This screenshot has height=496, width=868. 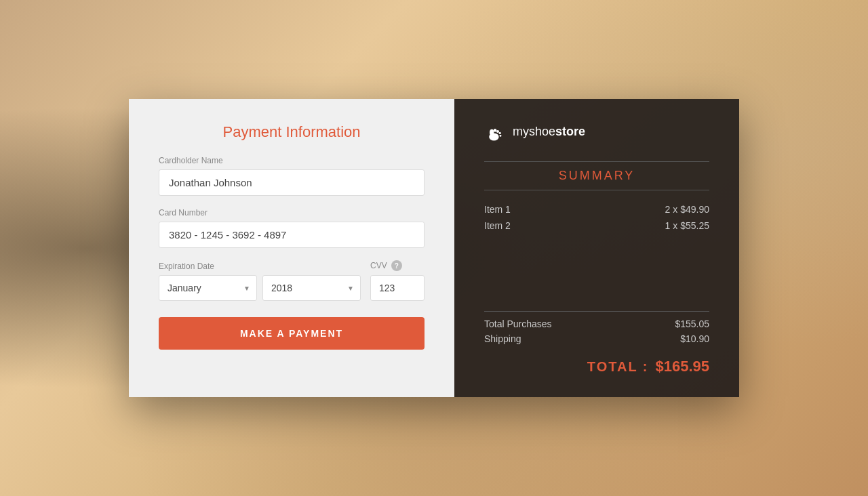 What do you see at coordinates (597, 131) in the screenshot?
I see `brand-row: myshoestore` at bounding box center [597, 131].